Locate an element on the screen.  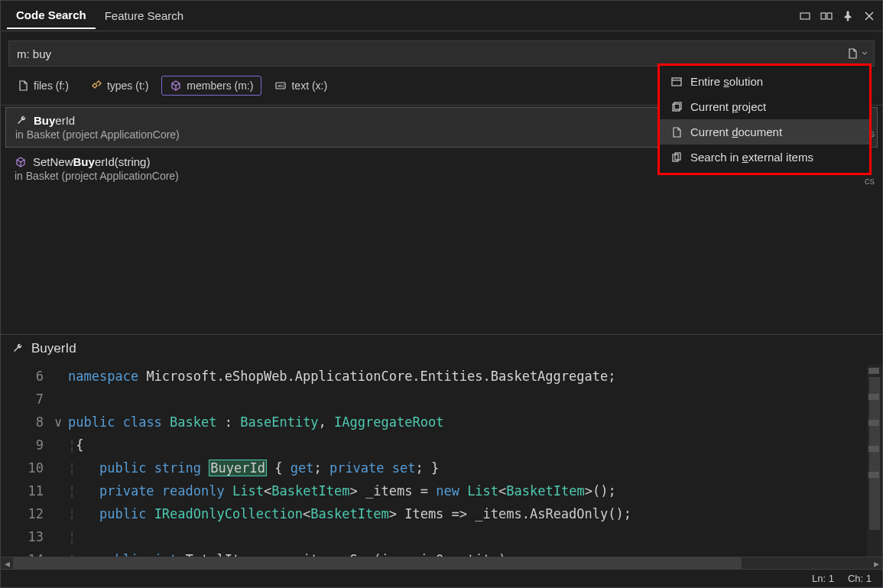
filter-members: members (m:) is located at coordinates (211, 86).